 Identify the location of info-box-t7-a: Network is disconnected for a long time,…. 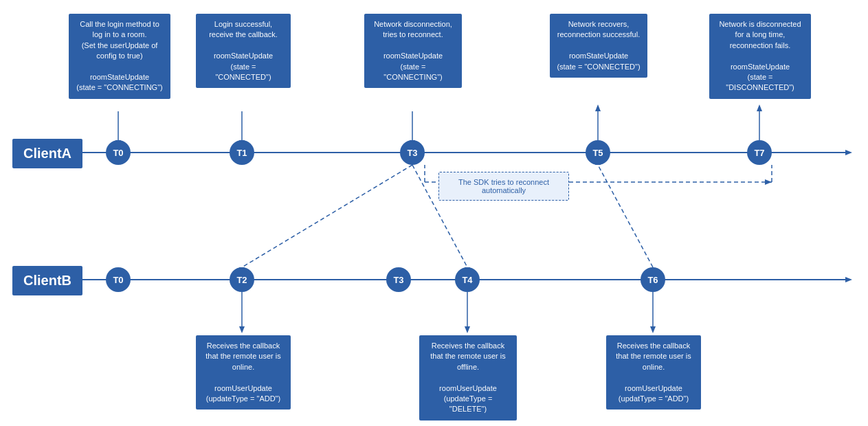
(760, 56).